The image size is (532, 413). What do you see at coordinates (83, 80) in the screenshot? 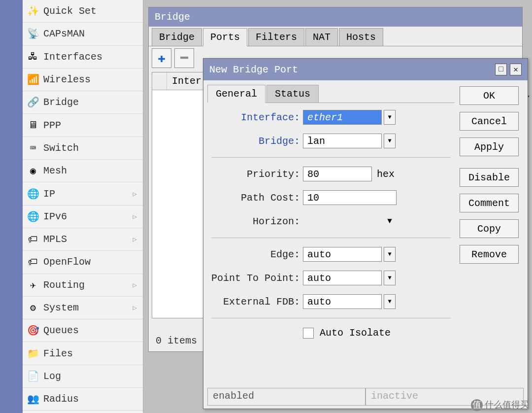
I see `sidebar-item-wireless: 📶Wireless` at bounding box center [83, 80].